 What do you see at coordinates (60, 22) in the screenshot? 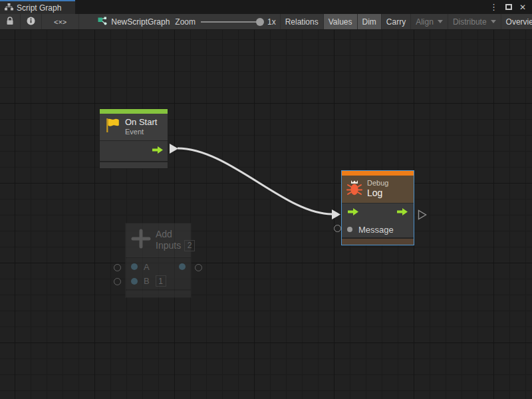
I see `code-icon: <×>` at bounding box center [60, 22].